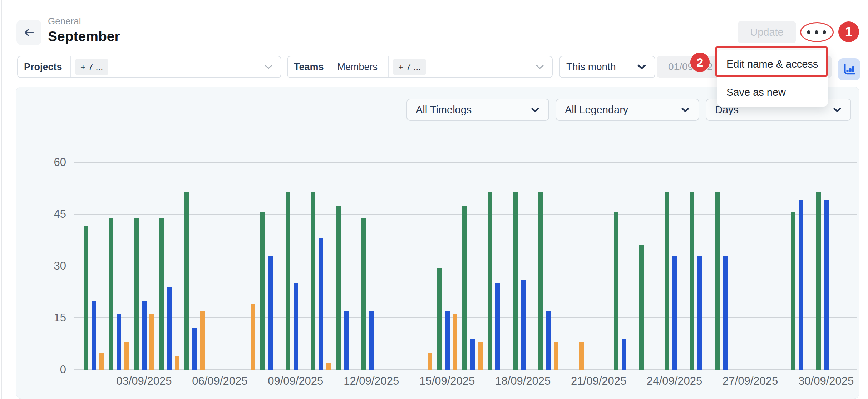 This screenshot has height=399, width=868. Describe the element at coordinates (627, 110) in the screenshot. I see `legendary-select: All Legendary` at that location.